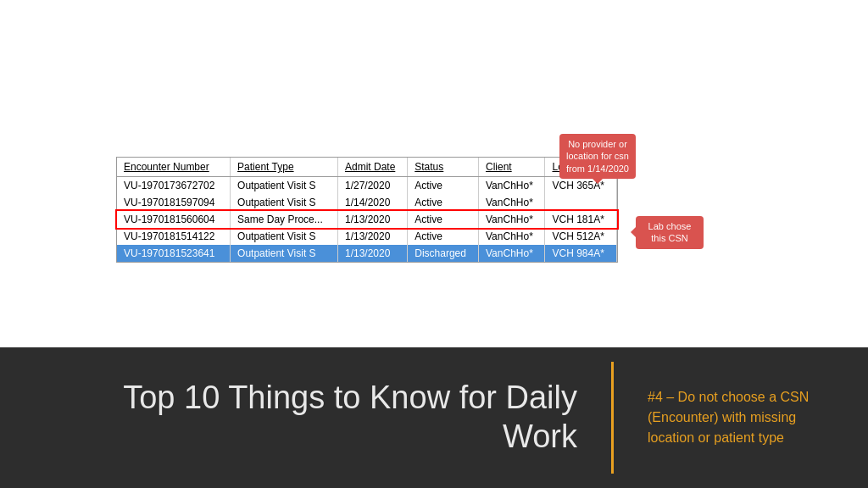 This screenshot has width=868, height=488. Describe the element at coordinates (350, 417) in the screenshot. I see `banner-title: Top 10 Things to Know for Daily Work` at that location.